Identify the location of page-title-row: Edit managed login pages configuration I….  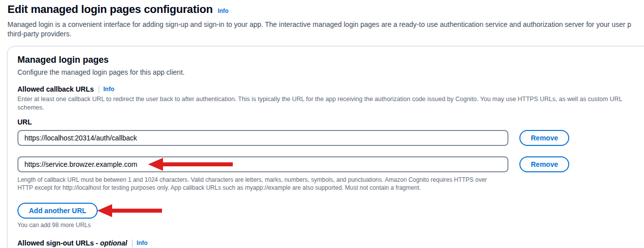
(326, 9).